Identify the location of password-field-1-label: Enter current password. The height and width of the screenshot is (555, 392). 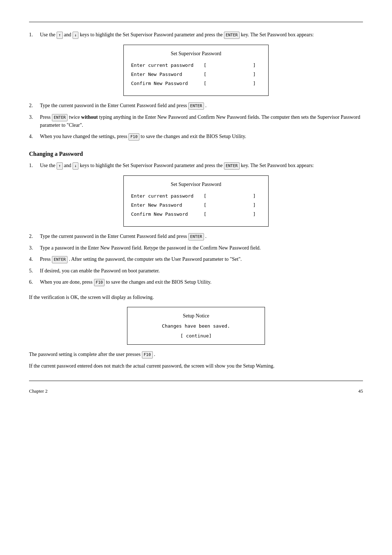
(167, 65).